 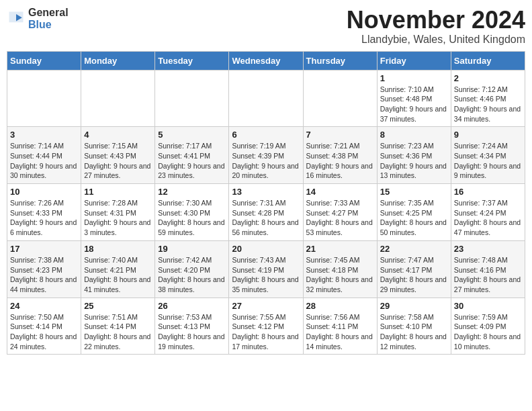 What do you see at coordinates (44, 326) in the screenshot?
I see `table-row: 24Sunrise: 7:50 AM Sunset: 4:14 PM Dayli…` at bounding box center [44, 326].